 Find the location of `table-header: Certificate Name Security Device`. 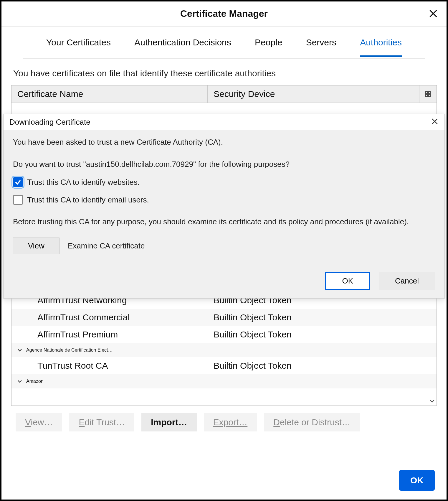

table-header: Certificate Name Security Device is located at coordinates (224, 94).